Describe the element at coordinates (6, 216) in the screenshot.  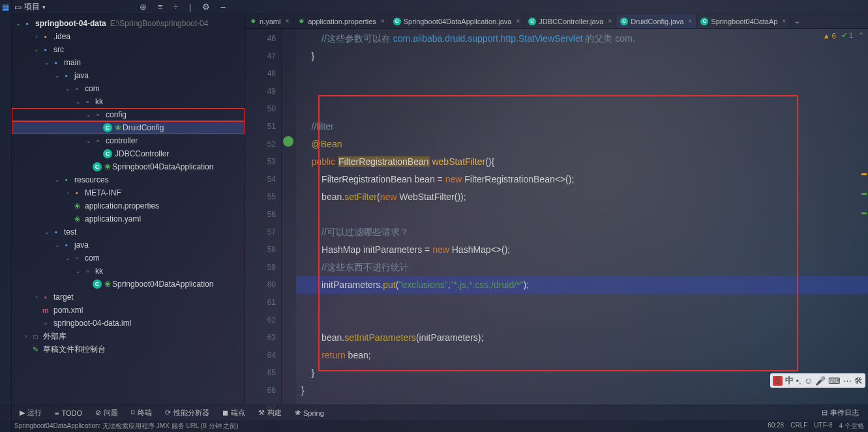
I see `left-tool-rail: ▦` at that location.